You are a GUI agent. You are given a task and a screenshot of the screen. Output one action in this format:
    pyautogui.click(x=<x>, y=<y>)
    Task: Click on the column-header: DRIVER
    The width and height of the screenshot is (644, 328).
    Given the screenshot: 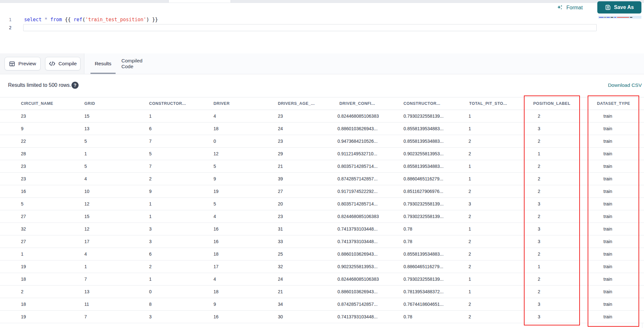 What is the action you would take?
    pyautogui.click(x=222, y=104)
    